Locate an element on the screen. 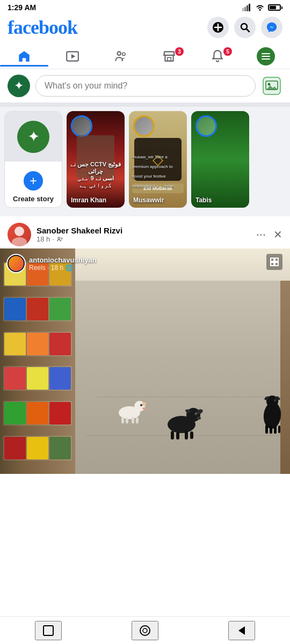 The image size is (290, 644). add-button is located at coordinates (218, 27).